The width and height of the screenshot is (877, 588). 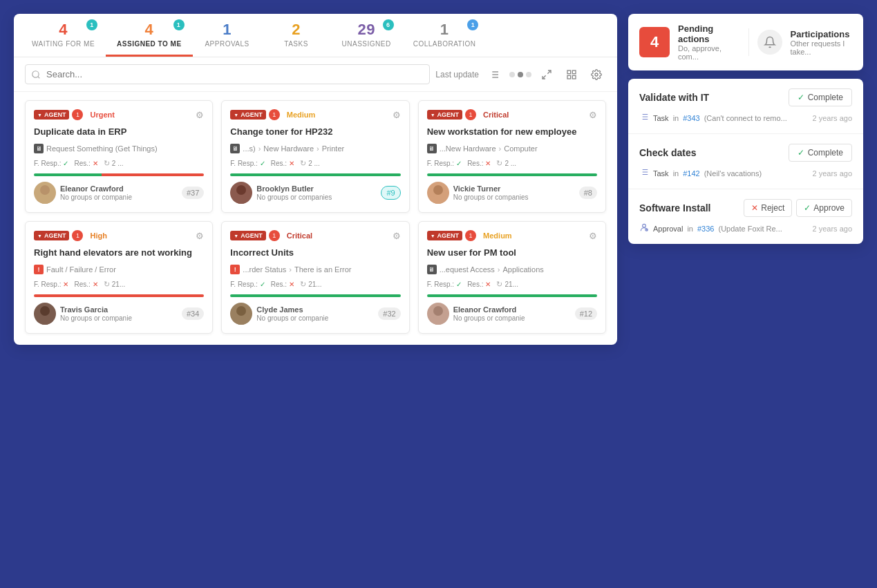 I want to click on category-icon: 🖥, so click(x=235, y=149).